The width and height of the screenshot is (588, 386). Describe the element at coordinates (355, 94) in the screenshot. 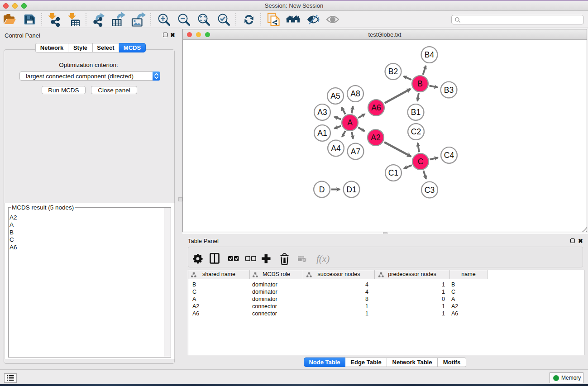

I see `svg-text: A8` at that location.